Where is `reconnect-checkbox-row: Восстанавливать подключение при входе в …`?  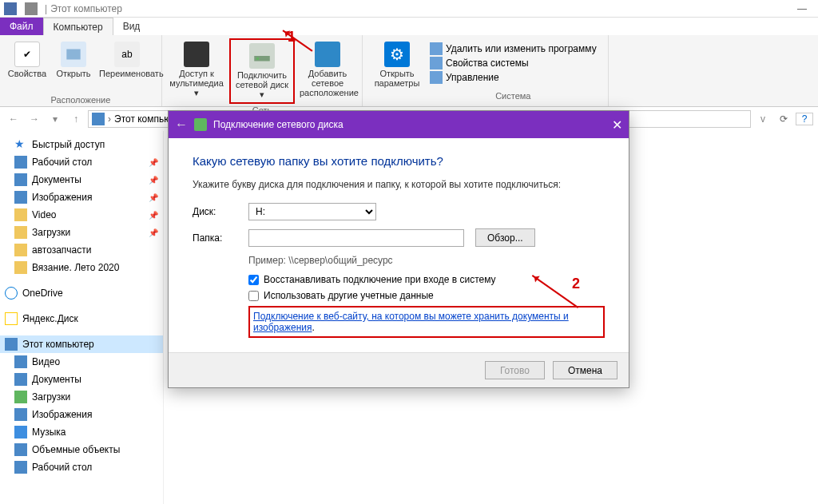 reconnect-checkbox-row: Восстанавливать подключение при входе в … is located at coordinates (427, 280).